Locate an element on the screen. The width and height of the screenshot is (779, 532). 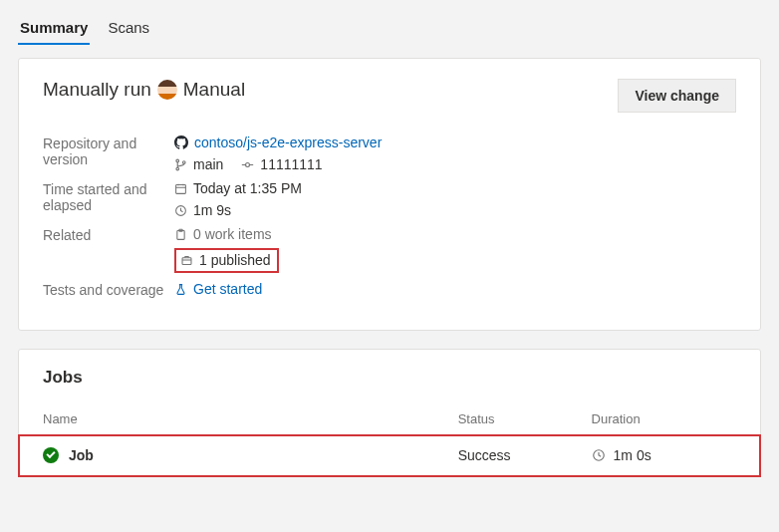
col-duration: Duration is located at coordinates (663, 419).